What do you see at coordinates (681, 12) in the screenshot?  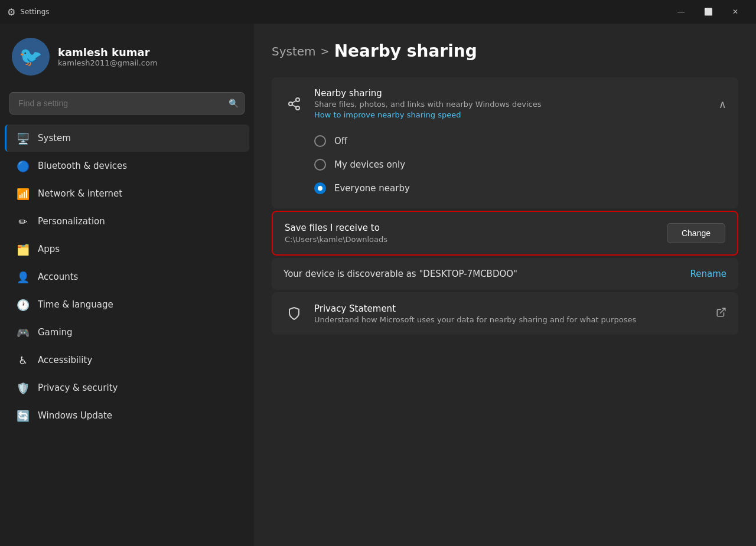 I see `minimize-button: —` at bounding box center [681, 12].